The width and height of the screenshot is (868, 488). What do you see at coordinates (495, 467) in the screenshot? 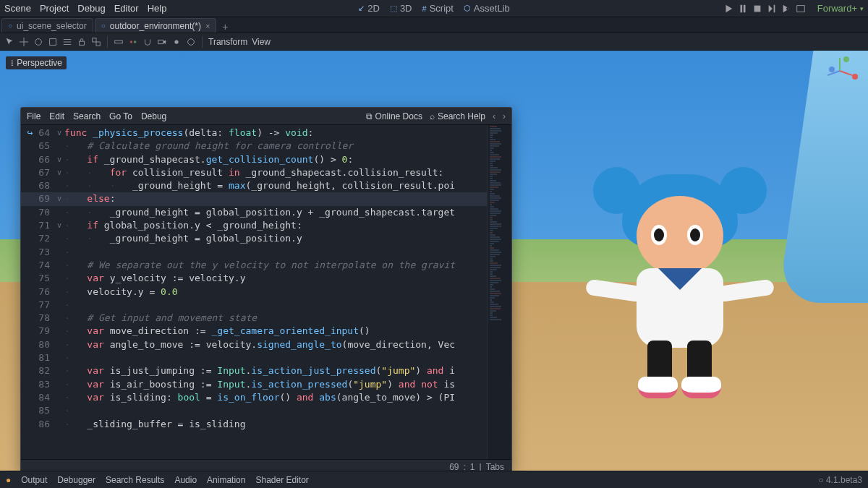
I see `indent-mode: Tabs` at bounding box center [495, 467].